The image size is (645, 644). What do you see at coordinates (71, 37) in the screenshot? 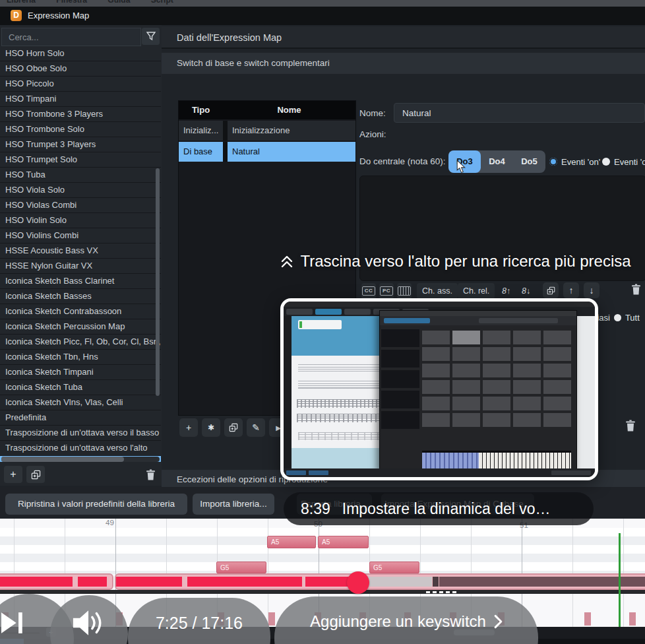
I see `search-input` at bounding box center [71, 37].